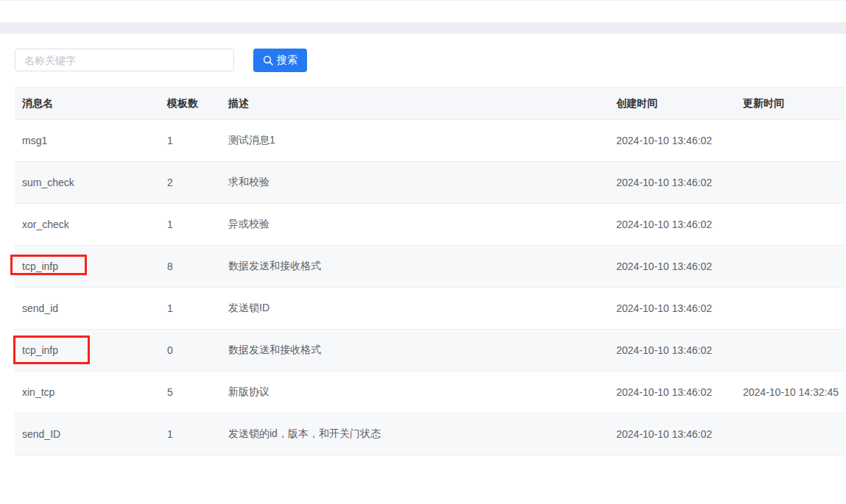  Describe the element at coordinates (672, 104) in the screenshot. I see `column-header-created: 创建时间` at that location.